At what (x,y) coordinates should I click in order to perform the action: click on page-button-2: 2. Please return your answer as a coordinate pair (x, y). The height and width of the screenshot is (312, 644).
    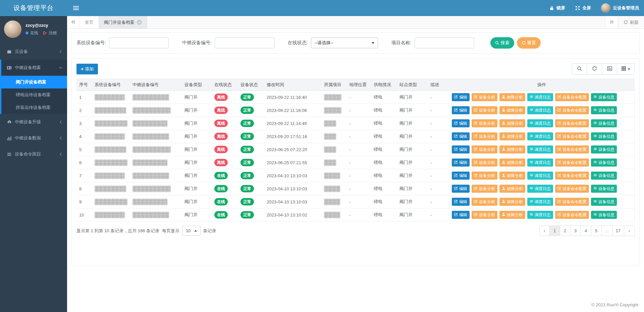
    Looking at the image, I should click on (566, 231).